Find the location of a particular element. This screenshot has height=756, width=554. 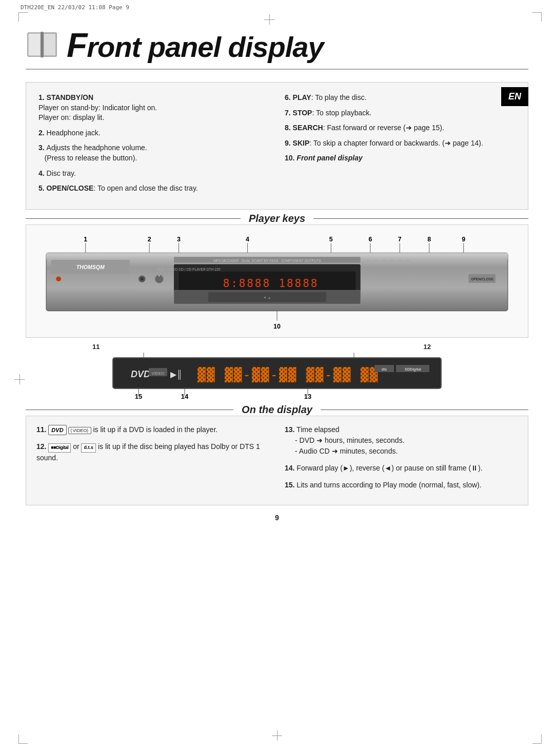

corner-decoration-tl is located at coordinates (23, 17).